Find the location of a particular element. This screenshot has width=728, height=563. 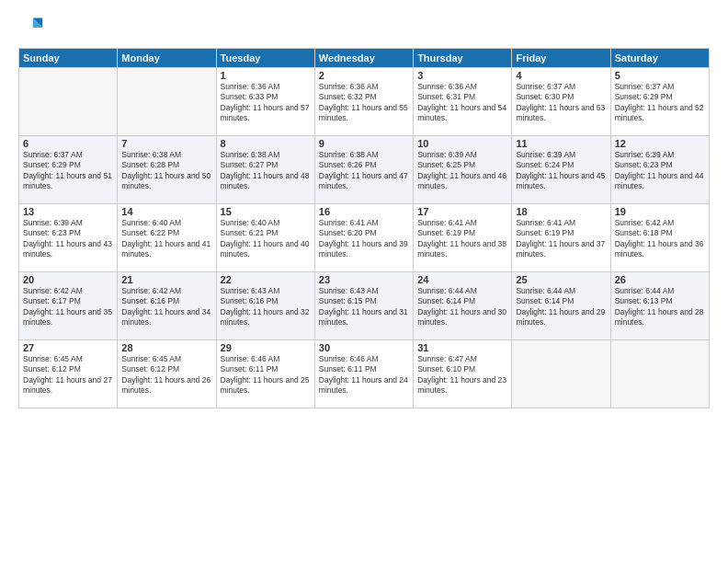

day-info: Sunrise: 6:44 AM Sunset: 6:13 PM Dayligh… is located at coordinates (660, 307).